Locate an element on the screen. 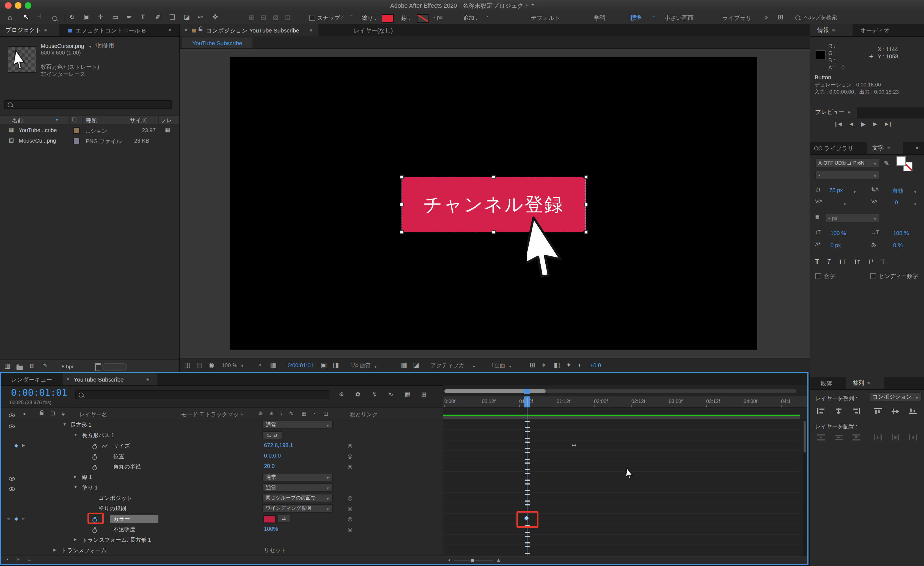  distribute-left-button is located at coordinates (878, 437).